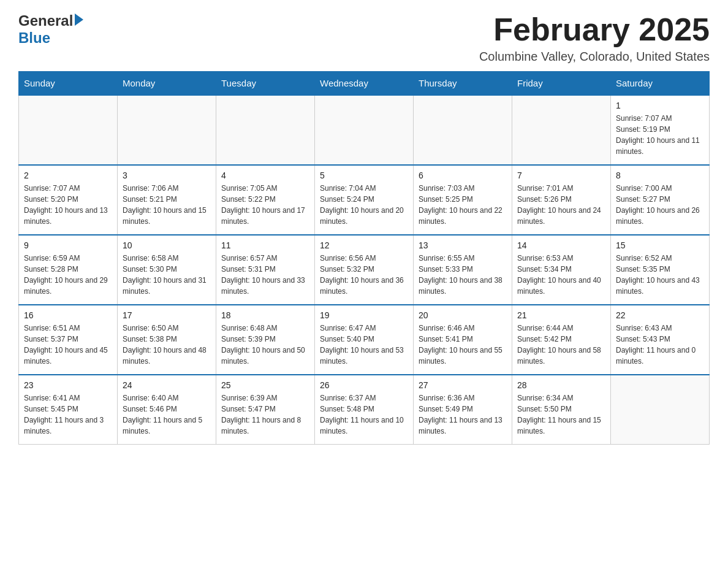  What do you see at coordinates (68, 345) in the screenshot?
I see `day-info: Sunrise: 6:51 AMSunset: 5:37 PMDaylight:…` at bounding box center [68, 345].